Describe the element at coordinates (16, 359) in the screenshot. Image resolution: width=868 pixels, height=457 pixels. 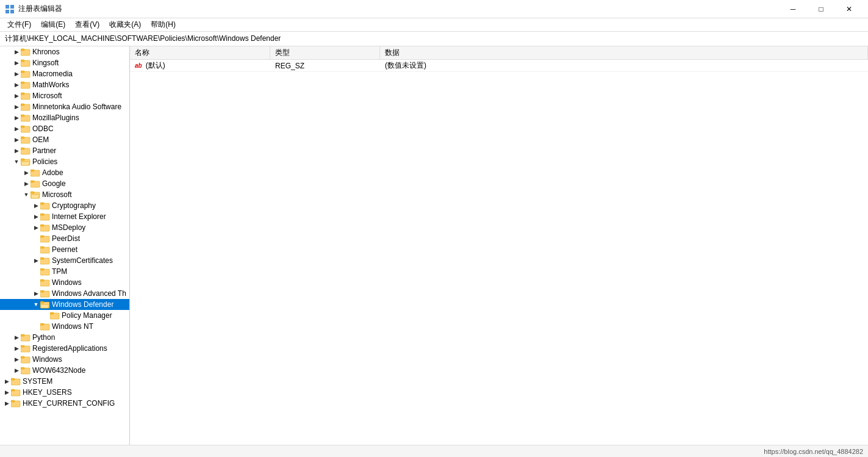
I see `tree-arrow-windows2: ▶` at that location.